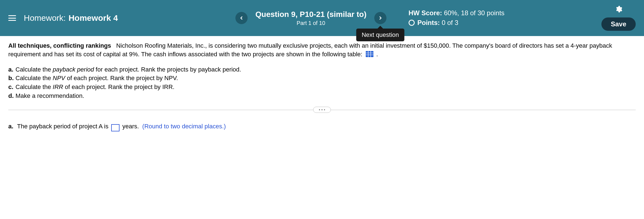 Image resolution: width=644 pixels, height=219 pixels. I want to click on prev-question-button, so click(242, 18).